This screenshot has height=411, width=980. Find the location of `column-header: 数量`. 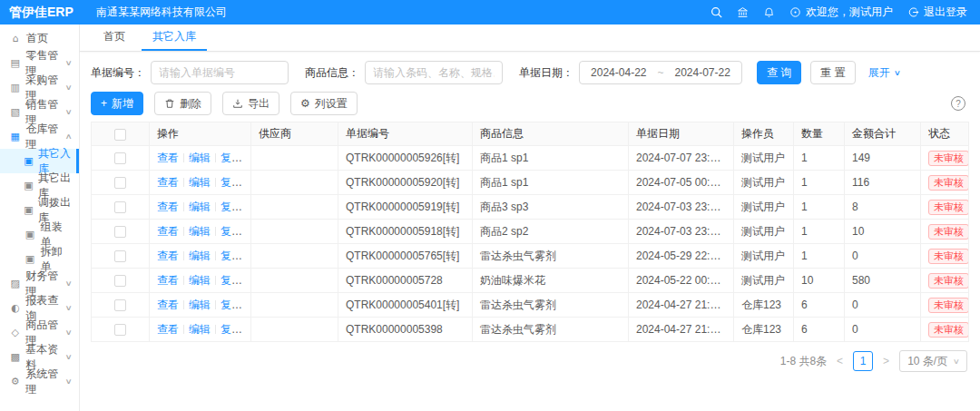

column-header: 数量 is located at coordinates (819, 134).